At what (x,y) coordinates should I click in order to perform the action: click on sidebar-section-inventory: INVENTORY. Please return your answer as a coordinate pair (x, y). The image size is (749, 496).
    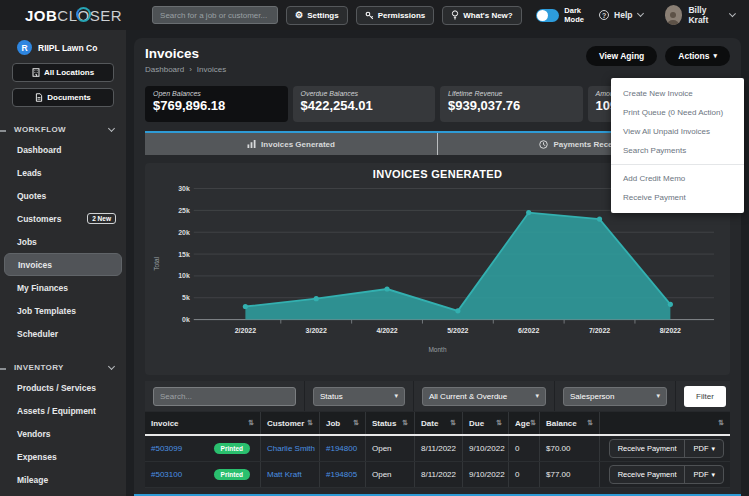
    Looking at the image, I should click on (63, 368).